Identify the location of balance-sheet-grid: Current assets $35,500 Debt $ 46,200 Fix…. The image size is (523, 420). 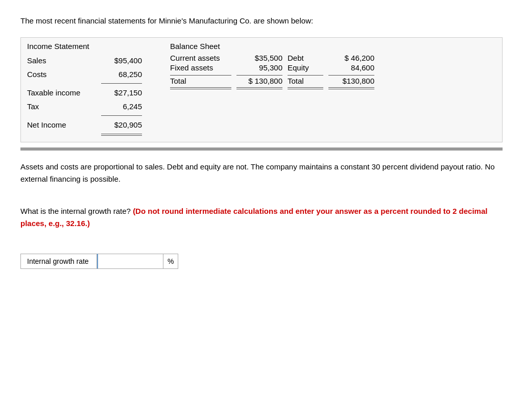
(333, 71).